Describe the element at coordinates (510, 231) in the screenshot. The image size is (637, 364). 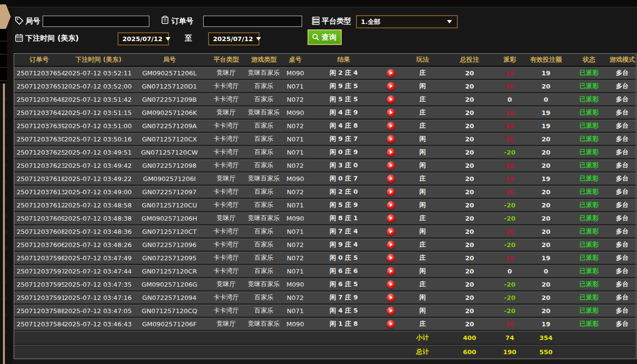
I see `payout-value: 20` at that location.